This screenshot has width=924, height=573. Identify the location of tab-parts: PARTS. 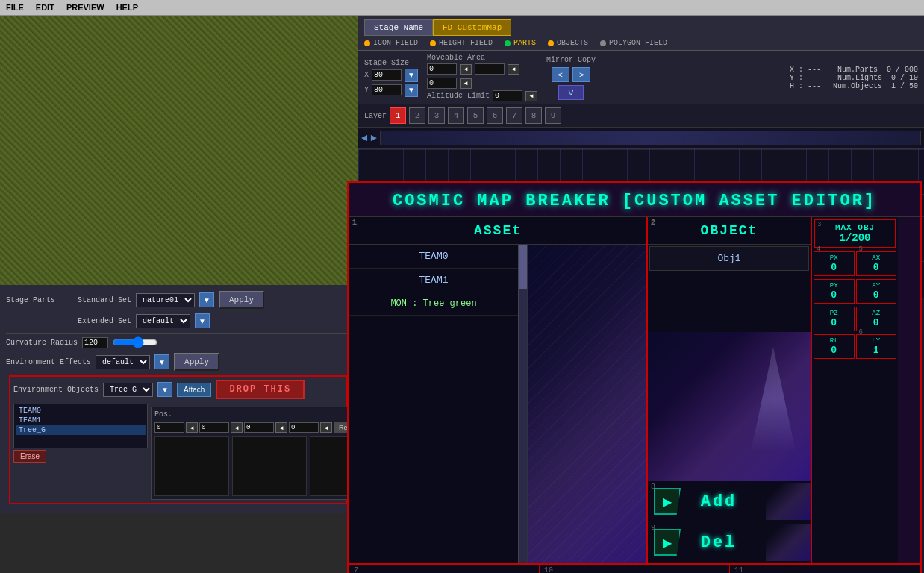
(520, 43).